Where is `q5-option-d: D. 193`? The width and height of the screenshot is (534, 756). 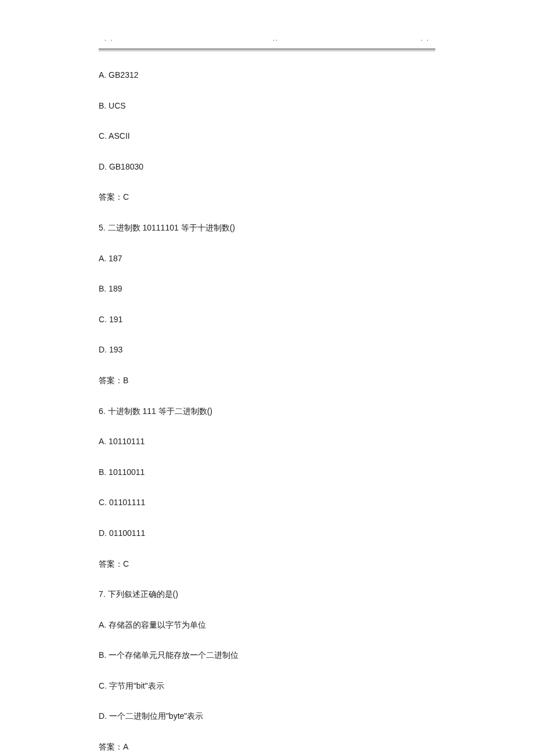
q5-option-d: D. 193 is located at coordinates (267, 350).